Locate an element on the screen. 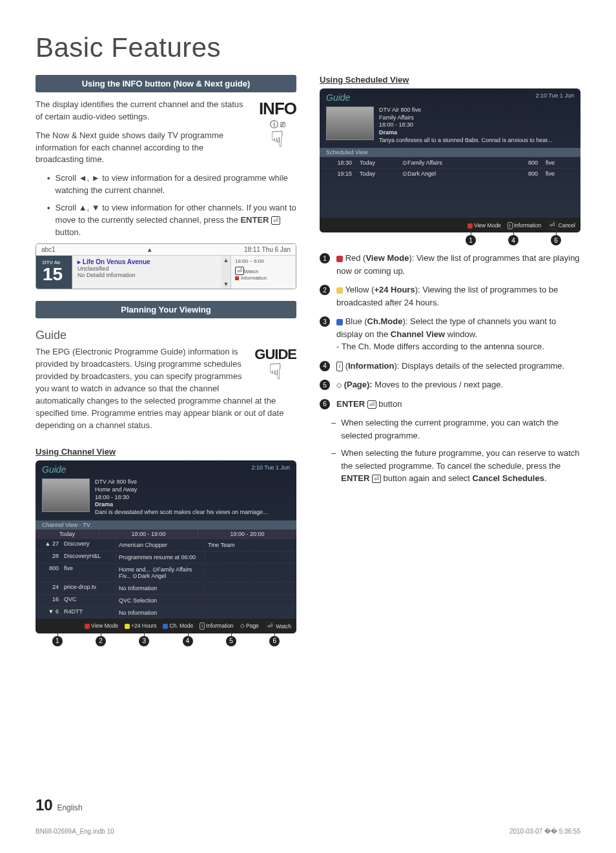 The height and width of the screenshot is (853, 616). cv-row: ▼ 6R4DTTNo Information is located at coordinates (166, 612).